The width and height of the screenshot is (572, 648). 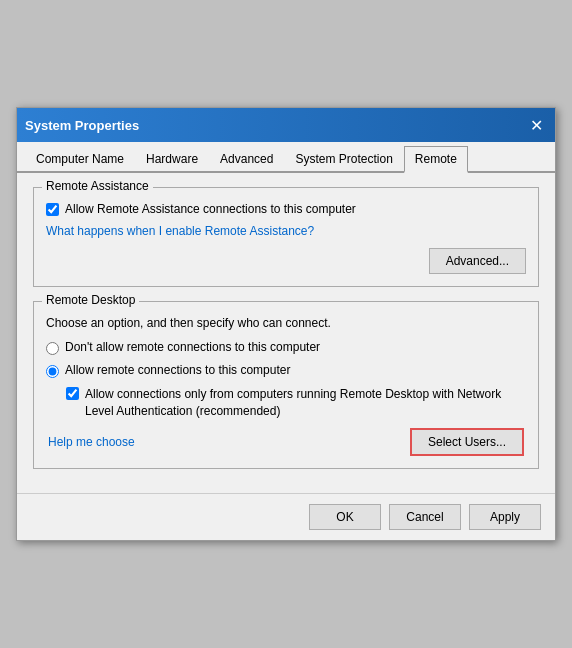 I want to click on nla-label: Allow connections only from computers ru…, so click(x=306, y=403).